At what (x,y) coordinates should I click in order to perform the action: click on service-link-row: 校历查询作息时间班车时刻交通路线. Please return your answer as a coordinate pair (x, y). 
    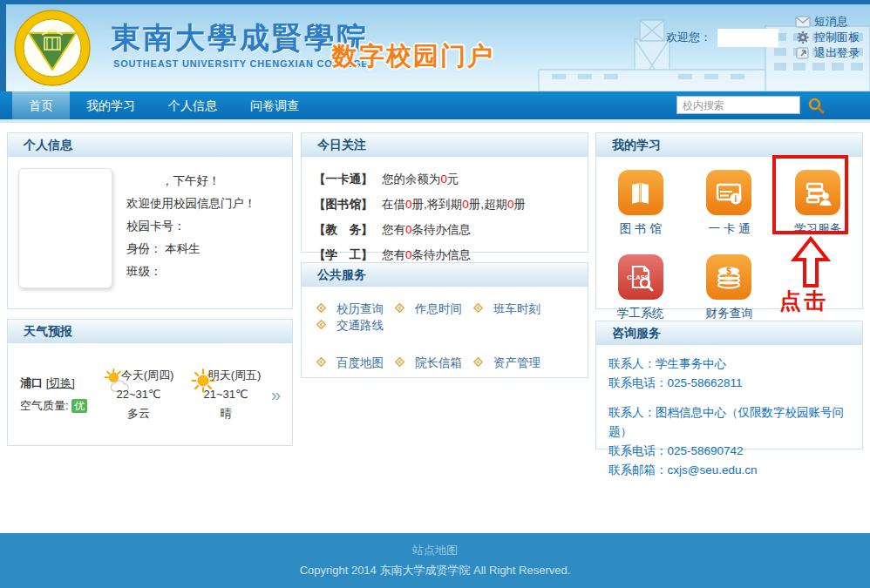
    Looking at the image, I should click on (445, 317).